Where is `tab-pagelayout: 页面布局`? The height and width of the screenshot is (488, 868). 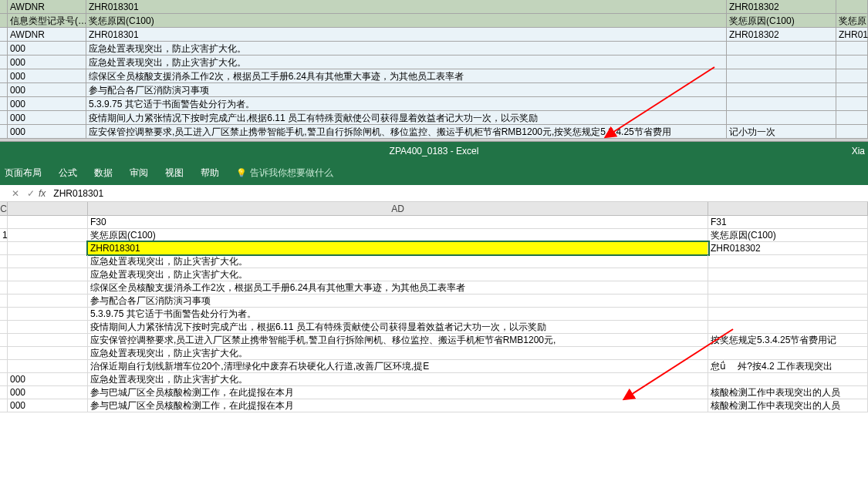 tab-pagelayout: 页面布局 is located at coordinates (23, 173).